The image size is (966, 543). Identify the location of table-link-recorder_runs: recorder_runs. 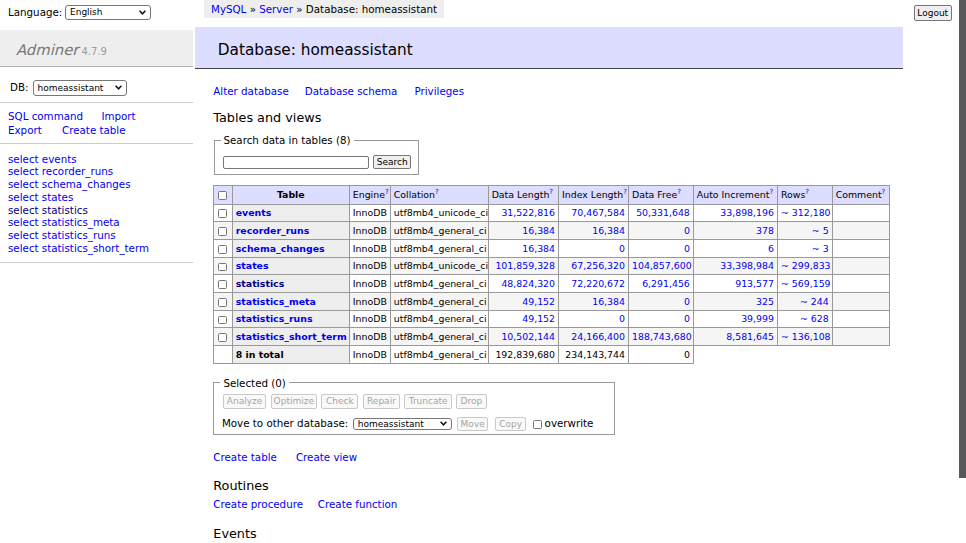
(273, 230).